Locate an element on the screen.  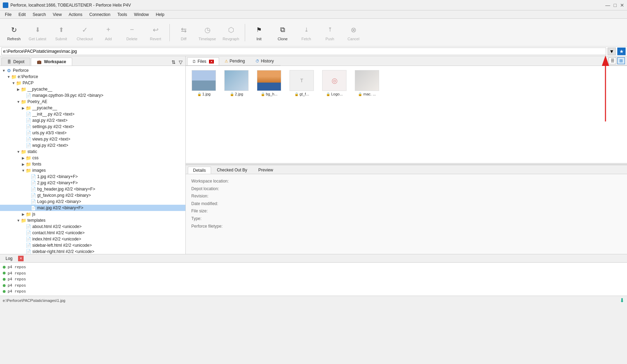
tree-item: 📄 about.html #2/2 <unicode> is located at coordinates (93, 227).